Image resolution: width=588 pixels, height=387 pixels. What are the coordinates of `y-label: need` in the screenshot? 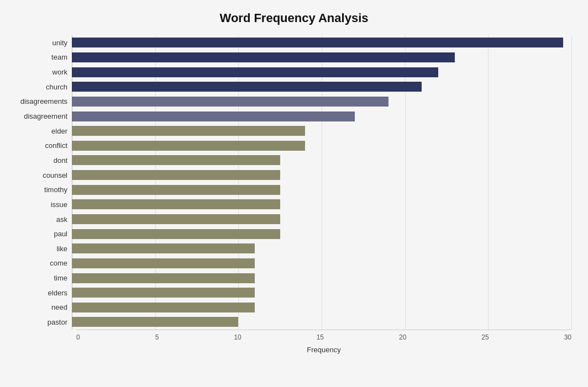 It's located at (60, 307).